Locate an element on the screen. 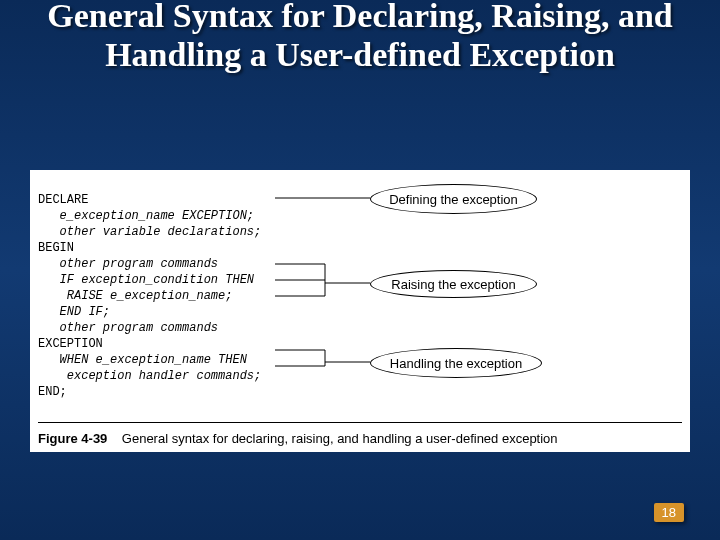 The height and width of the screenshot is (540, 720). code-line-exception: EXCEPTION is located at coordinates (70, 344).